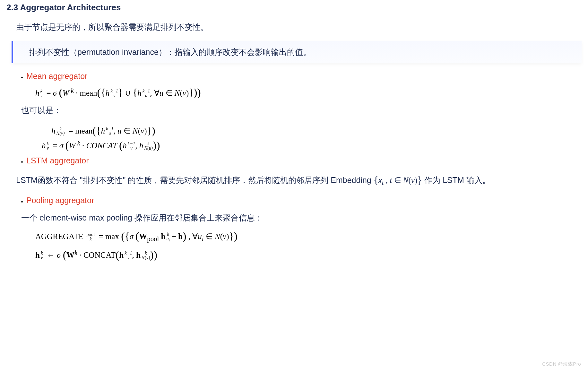 This screenshot has height=373, width=588. What do you see at coordinates (304, 200) in the screenshot?
I see `list-item: Pooling aggregator` at bounding box center [304, 200].